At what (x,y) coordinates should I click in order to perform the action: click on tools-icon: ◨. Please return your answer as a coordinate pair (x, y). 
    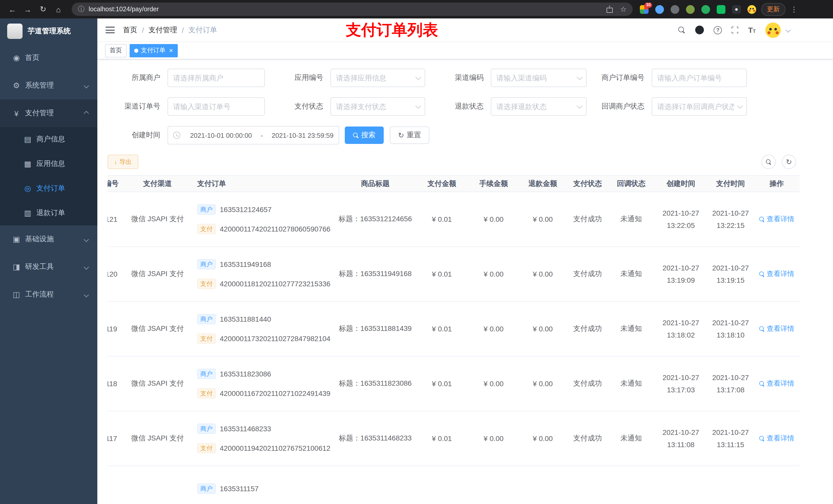
    Looking at the image, I should click on (16, 267).